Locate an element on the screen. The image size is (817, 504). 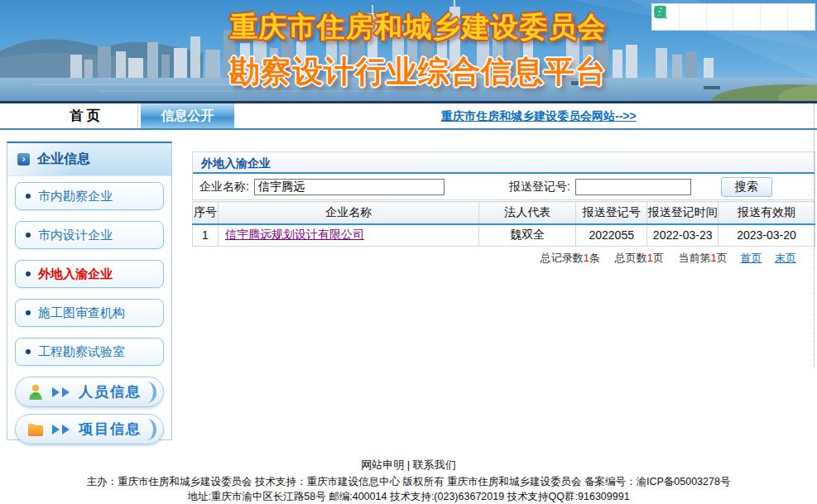
sidebar-item-city-survey: 市内勘察企业 is located at coordinates (89, 196).